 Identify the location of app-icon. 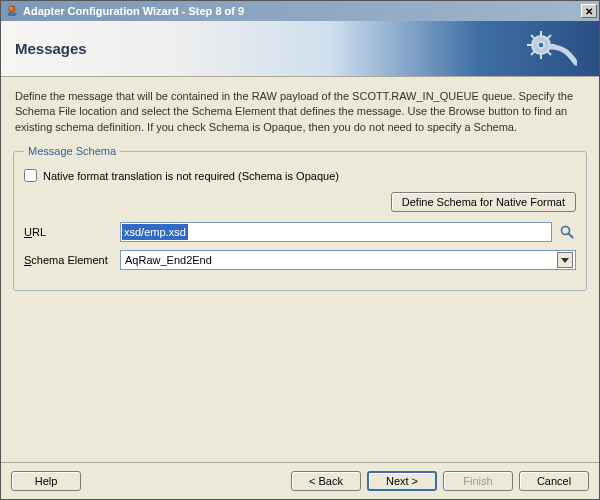
(12, 11).